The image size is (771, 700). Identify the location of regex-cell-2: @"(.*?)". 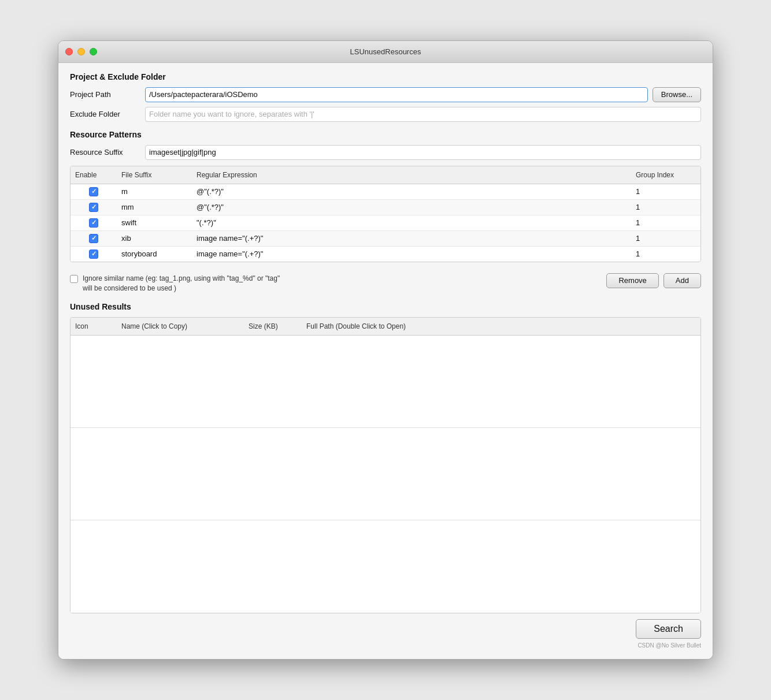
(412, 207).